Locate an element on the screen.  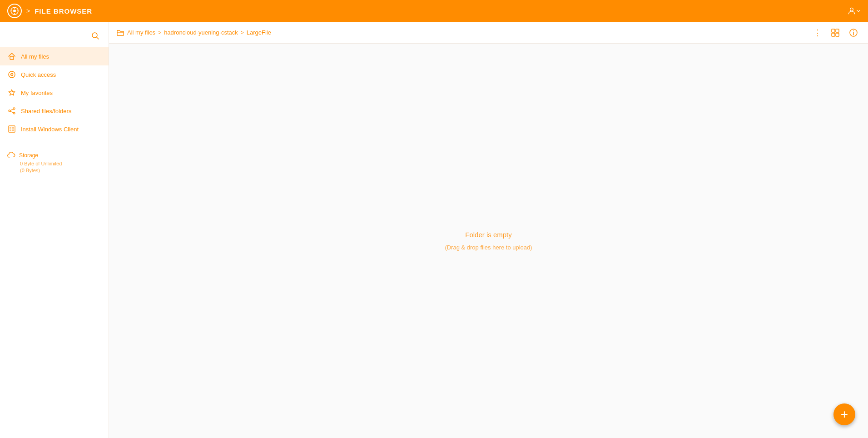
breadcrumb-folder-1: hadroncloud-yuening-cstack is located at coordinates (201, 33).